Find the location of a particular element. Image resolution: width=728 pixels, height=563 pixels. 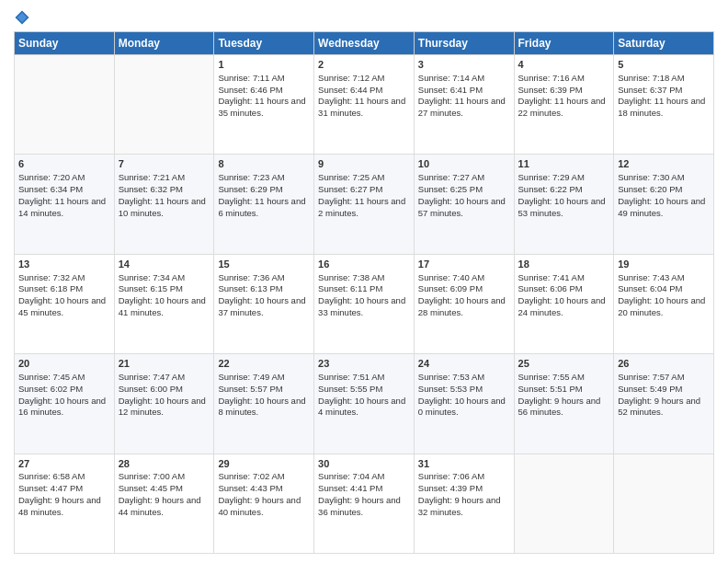

day-info: Sunset: 5:57 PM is located at coordinates (264, 390).